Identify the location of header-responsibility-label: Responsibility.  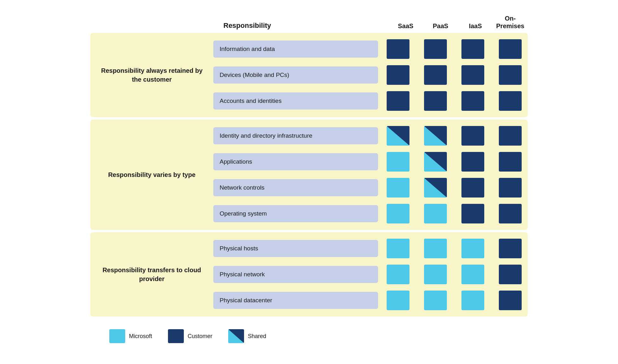
(306, 27).